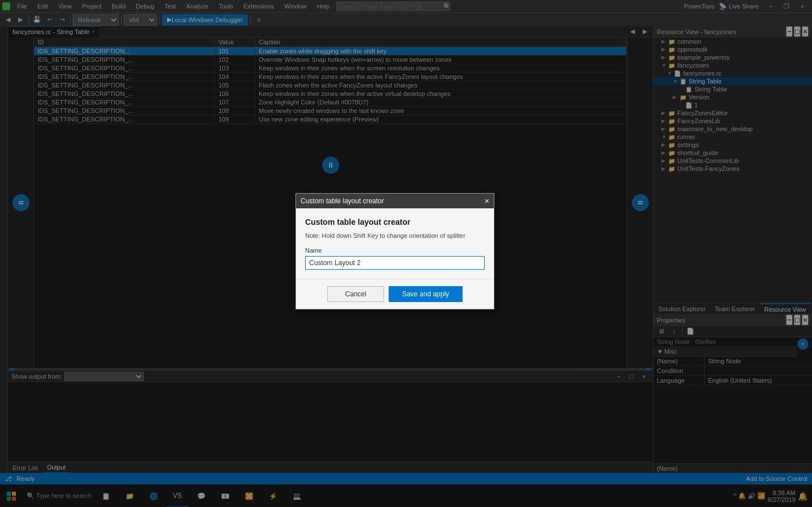 This screenshot has width=812, height=507. Describe the element at coordinates (395, 250) in the screenshot. I see `modal-name-label: Name` at that location.